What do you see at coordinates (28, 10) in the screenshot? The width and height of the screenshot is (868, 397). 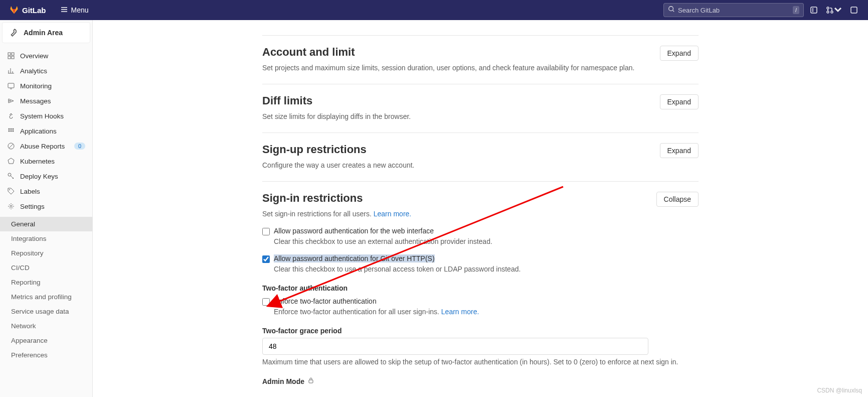 I see `logo-area: GitLab` at bounding box center [28, 10].